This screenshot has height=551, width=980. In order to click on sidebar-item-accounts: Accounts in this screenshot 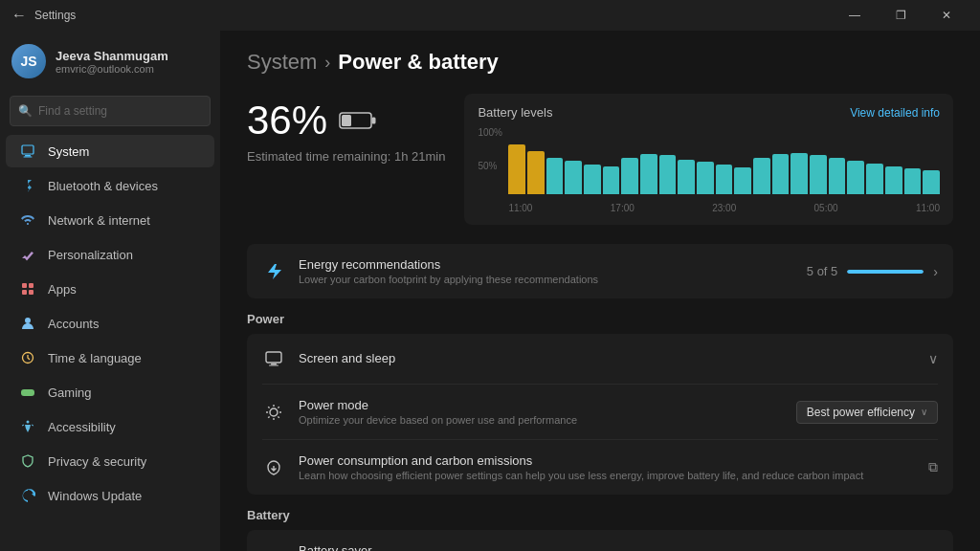, I will do `click(110, 323)`.